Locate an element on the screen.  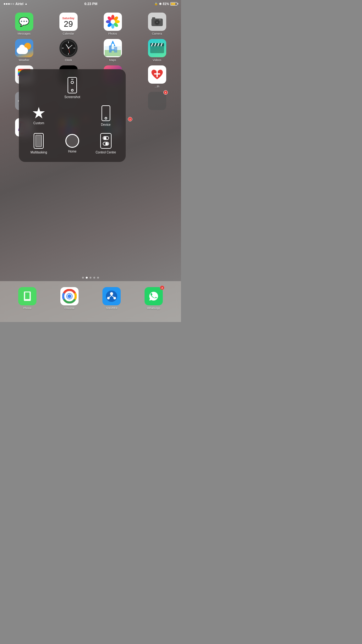
app-label-calendar: Calendar is located at coordinates (69, 34).